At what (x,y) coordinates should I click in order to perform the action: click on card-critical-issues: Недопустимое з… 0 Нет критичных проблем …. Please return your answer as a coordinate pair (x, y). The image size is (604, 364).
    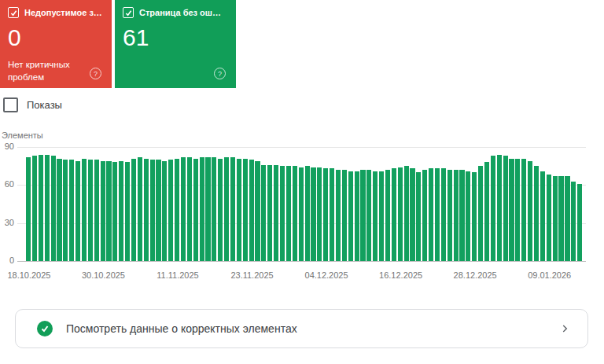
    Looking at the image, I should click on (56, 44).